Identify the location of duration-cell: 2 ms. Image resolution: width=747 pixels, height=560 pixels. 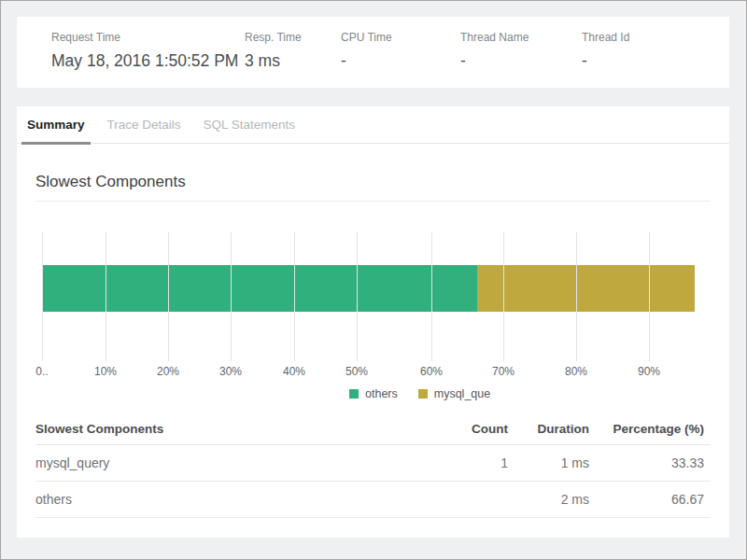
(549, 498).